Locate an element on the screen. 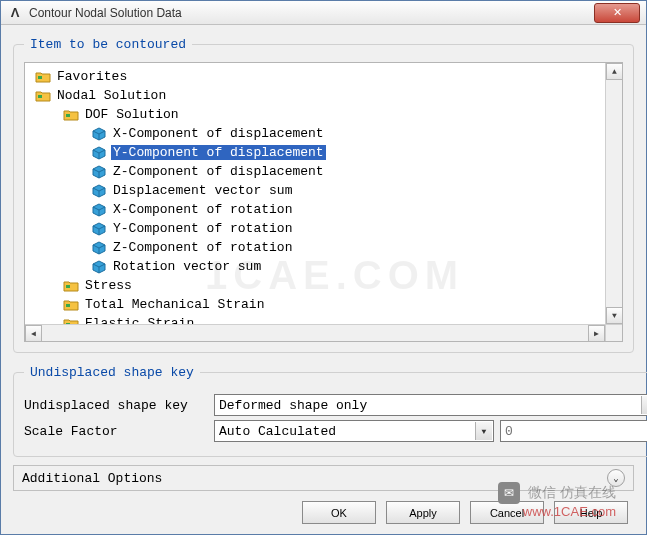 Image resolution: width=647 pixels, height=535 pixels. tree-item-label: Elastic Strain is located at coordinates (140, 320).